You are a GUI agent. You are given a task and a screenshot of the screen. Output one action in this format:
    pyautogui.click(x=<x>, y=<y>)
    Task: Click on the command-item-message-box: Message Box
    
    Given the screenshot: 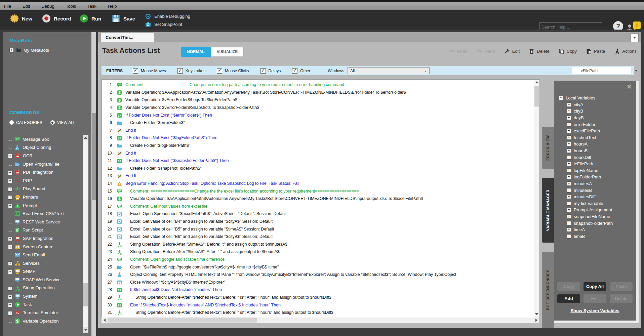 What is the action you would take?
    pyautogui.click(x=45, y=139)
    